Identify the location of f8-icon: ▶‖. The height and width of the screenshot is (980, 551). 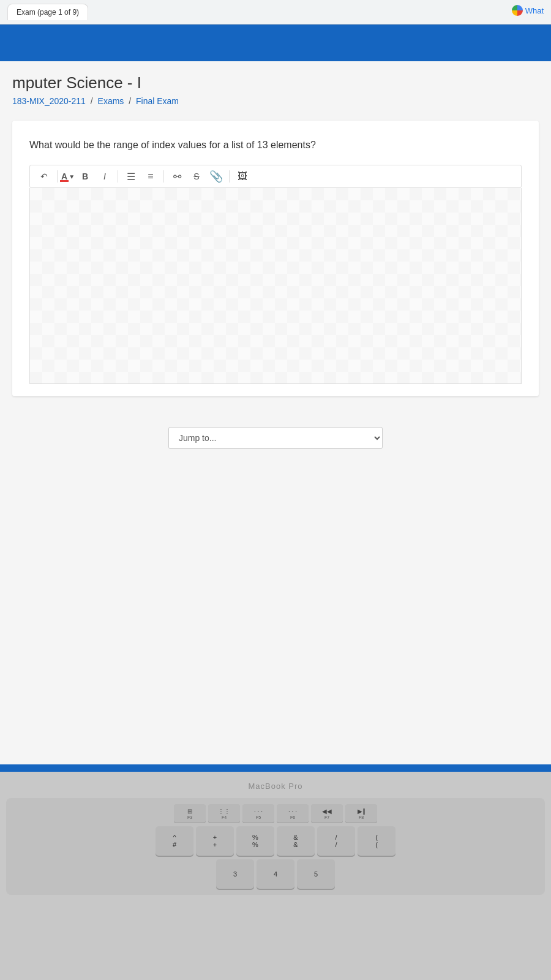
(361, 811).